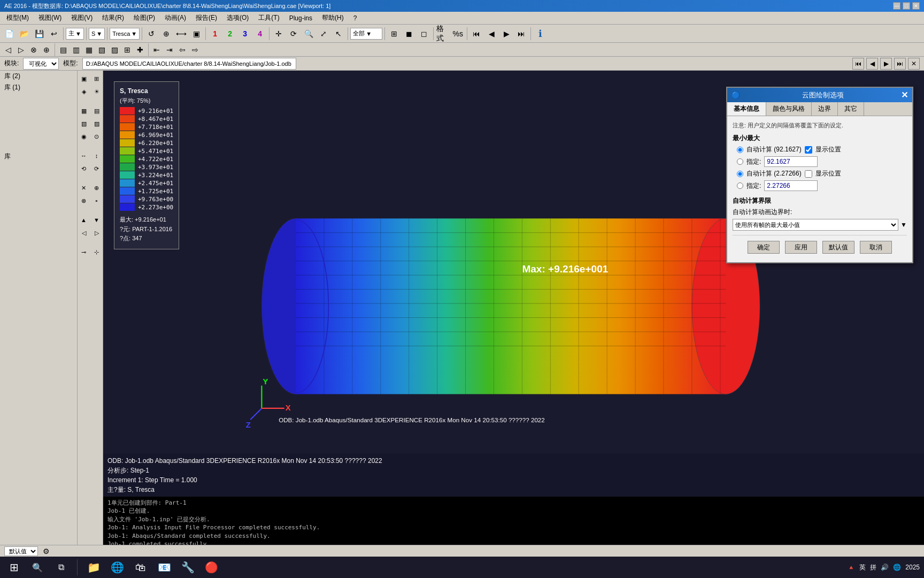 This screenshot has height=578, width=924. Describe the element at coordinates (900, 64) in the screenshot. I see `nav-last: ⏭` at that location.